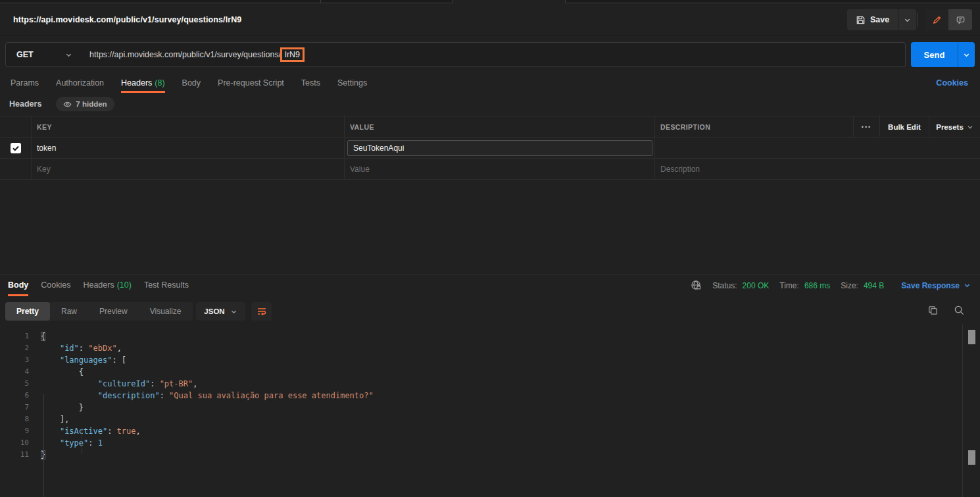 The height and width of the screenshot is (497, 980). I want to click on headers-title: Headers, so click(25, 104).